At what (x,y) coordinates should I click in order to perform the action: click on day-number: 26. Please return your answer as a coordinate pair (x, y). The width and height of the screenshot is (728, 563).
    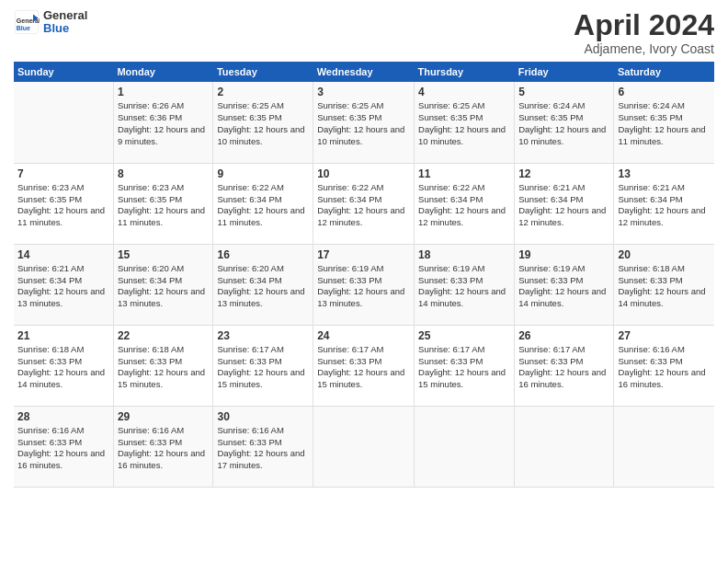
    Looking at the image, I should click on (564, 336).